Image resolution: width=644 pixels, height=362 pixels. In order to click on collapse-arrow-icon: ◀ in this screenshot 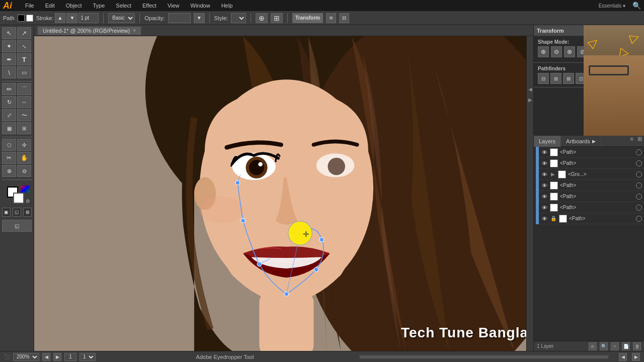, I will do `click(530, 89)`.